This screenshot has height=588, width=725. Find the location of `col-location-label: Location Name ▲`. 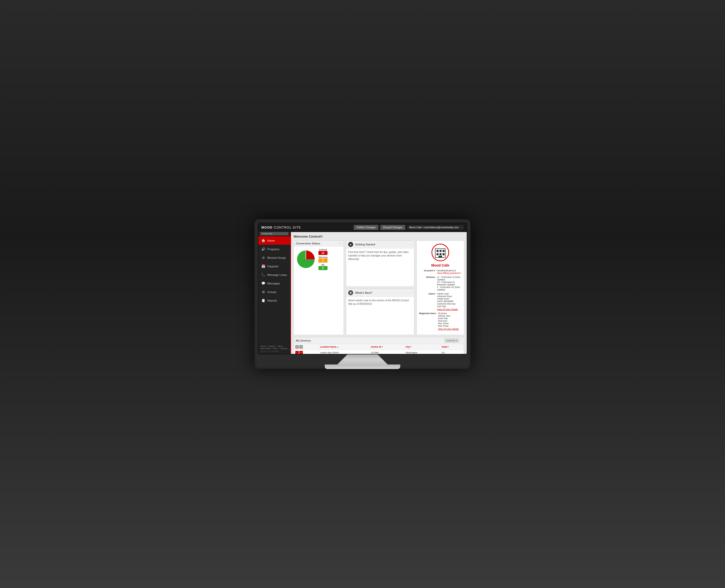

col-location-label: Location Name ▲ is located at coordinates (329, 347).